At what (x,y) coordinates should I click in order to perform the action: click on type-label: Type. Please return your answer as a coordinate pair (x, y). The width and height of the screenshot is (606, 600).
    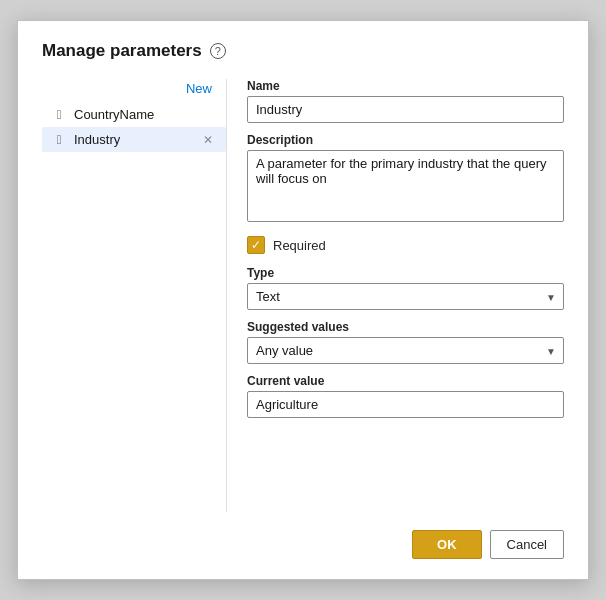
    Looking at the image, I should click on (406, 273).